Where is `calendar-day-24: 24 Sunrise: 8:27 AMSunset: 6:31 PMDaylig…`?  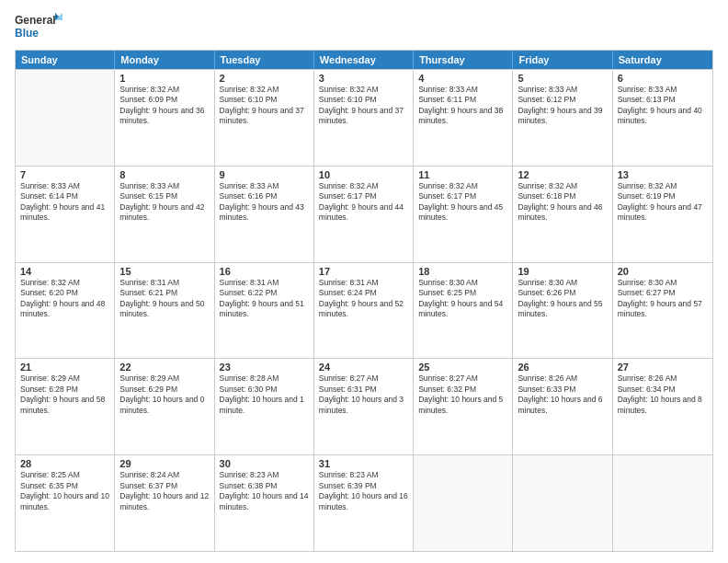
calendar-day-24: 24 Sunrise: 8:27 AMSunset: 6:31 PMDaylig… is located at coordinates (364, 407).